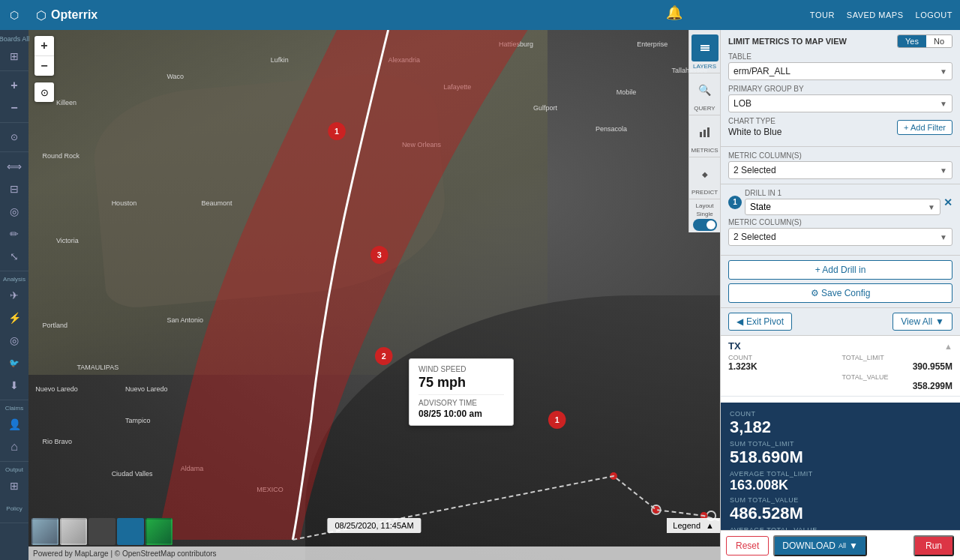 The height and width of the screenshot is (560, 960). Describe the element at coordinates (840, 166) in the screenshot. I see `metrics-section: METRIC COLUMN(S) 2 Selected ▼` at that location.